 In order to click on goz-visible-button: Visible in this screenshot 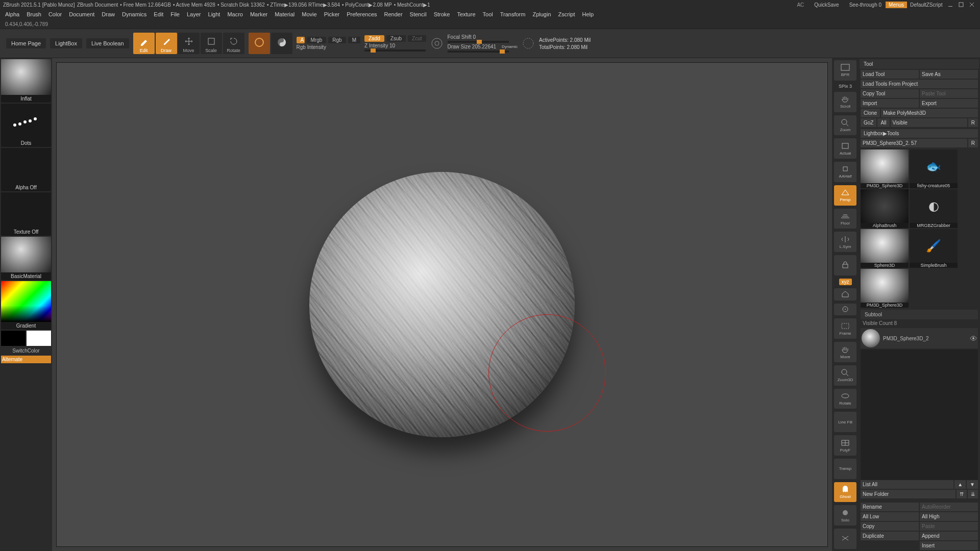, I will do `click(929, 122)`.